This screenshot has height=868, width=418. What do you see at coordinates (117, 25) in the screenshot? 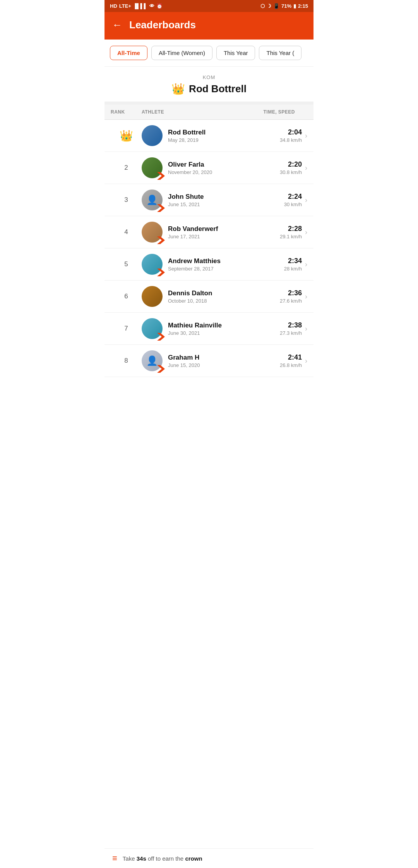
I see `back-button: ←` at bounding box center [117, 25].